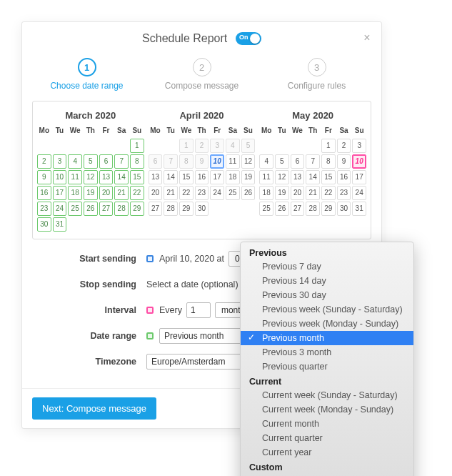  I want to click on step-2: 2Compose message, so click(201, 74).